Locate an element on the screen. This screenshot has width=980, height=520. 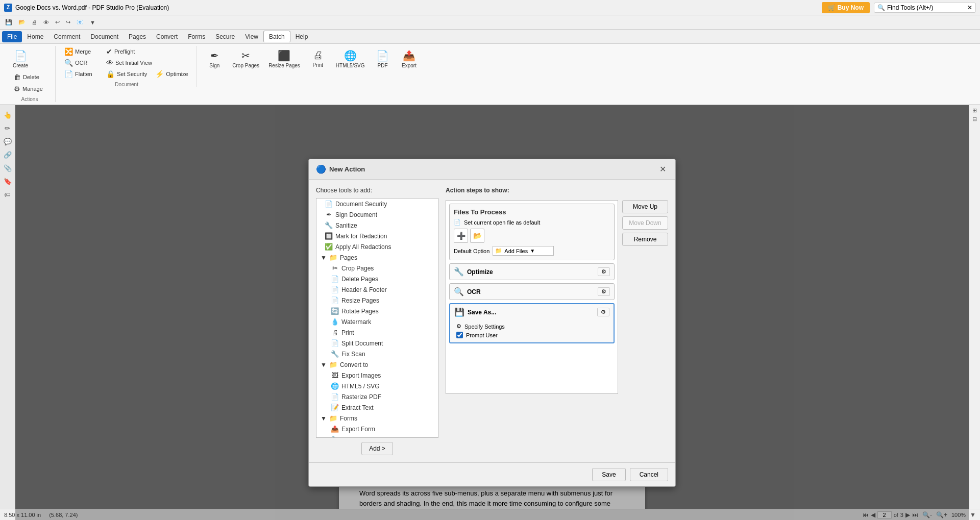
ocr-icon: 🔍 is located at coordinates (68, 63).